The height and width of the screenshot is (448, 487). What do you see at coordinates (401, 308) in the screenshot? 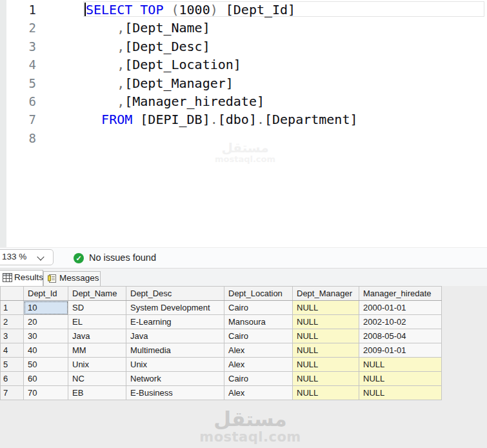
I see `grid-cell: 2000-01-01` at bounding box center [401, 308].